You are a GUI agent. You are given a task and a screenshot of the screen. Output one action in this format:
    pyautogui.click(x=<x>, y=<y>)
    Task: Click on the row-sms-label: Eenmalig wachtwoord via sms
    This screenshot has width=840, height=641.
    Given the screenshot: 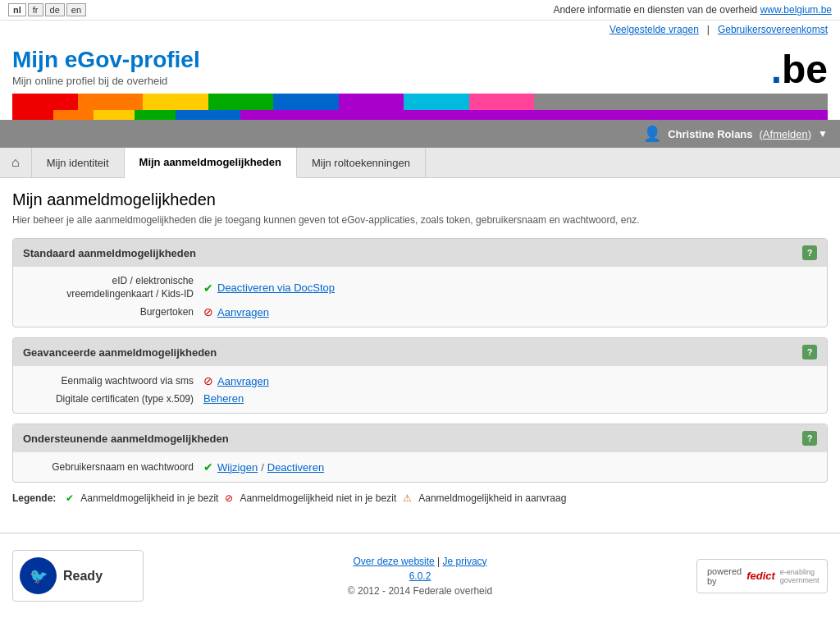 What is the action you would take?
    pyautogui.click(x=113, y=381)
    